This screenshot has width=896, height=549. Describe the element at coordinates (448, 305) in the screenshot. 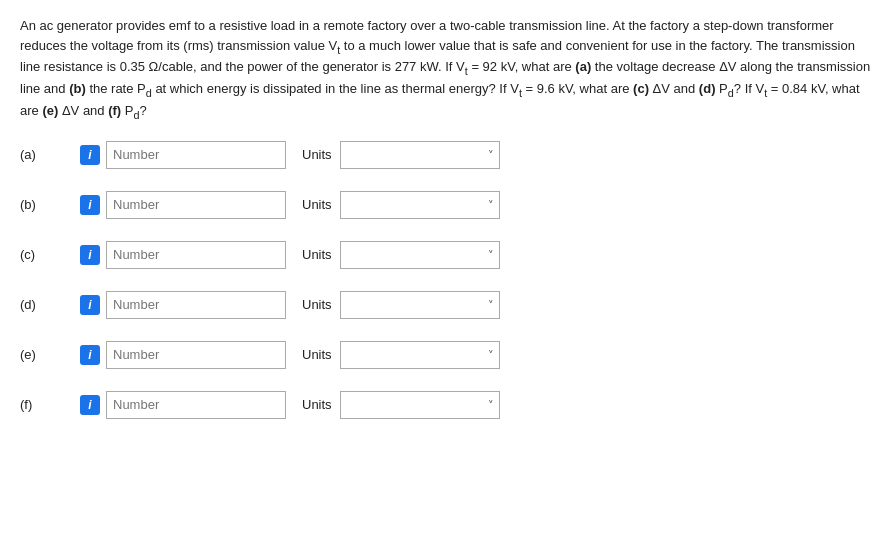

I see `question-row-d: (d)iUnitsVkVWkWMW` at that location.